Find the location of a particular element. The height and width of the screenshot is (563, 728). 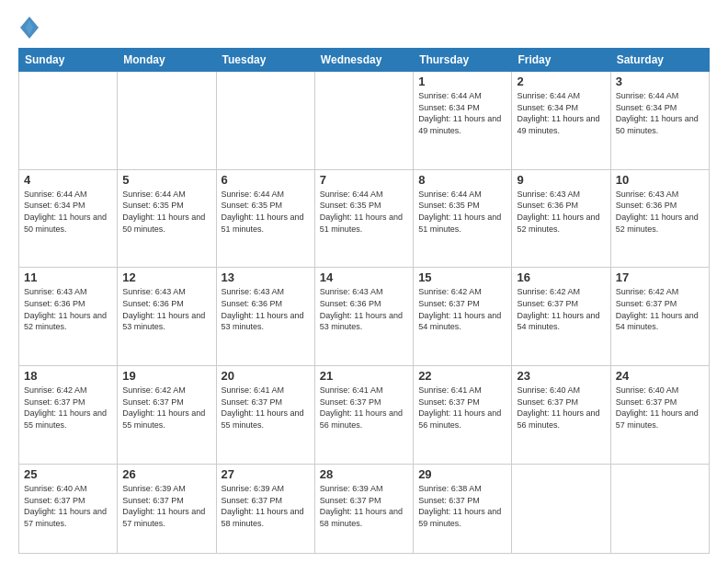

day-number: 1 is located at coordinates (462, 81).